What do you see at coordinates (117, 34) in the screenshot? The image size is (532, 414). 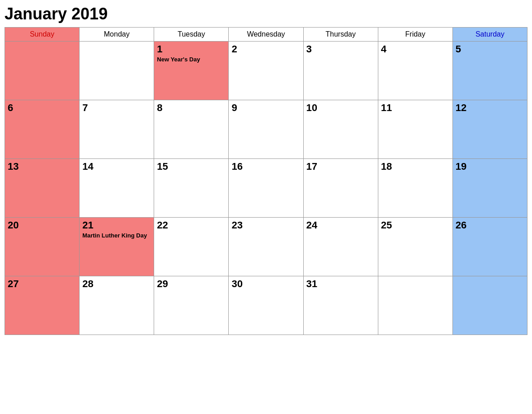 I see `header-monday: Monday` at bounding box center [117, 34].